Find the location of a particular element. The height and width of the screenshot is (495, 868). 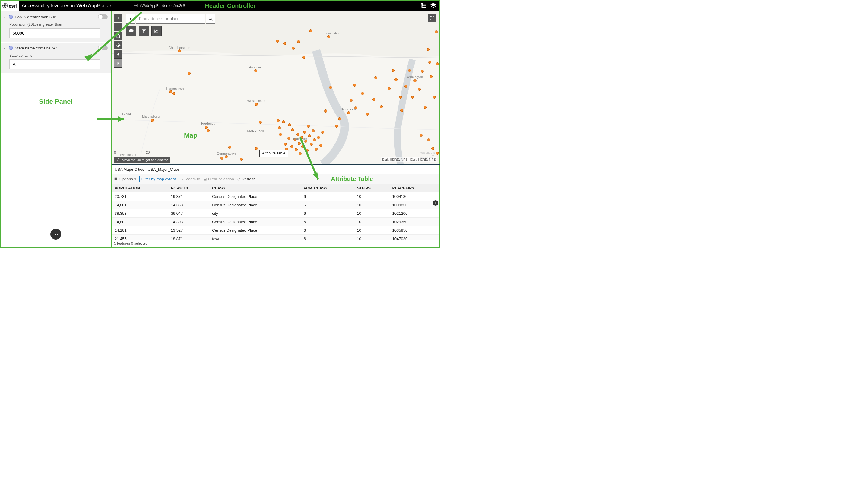

table-row: 14,80114,353Census Designated Place61010… is located at coordinates (275, 205).